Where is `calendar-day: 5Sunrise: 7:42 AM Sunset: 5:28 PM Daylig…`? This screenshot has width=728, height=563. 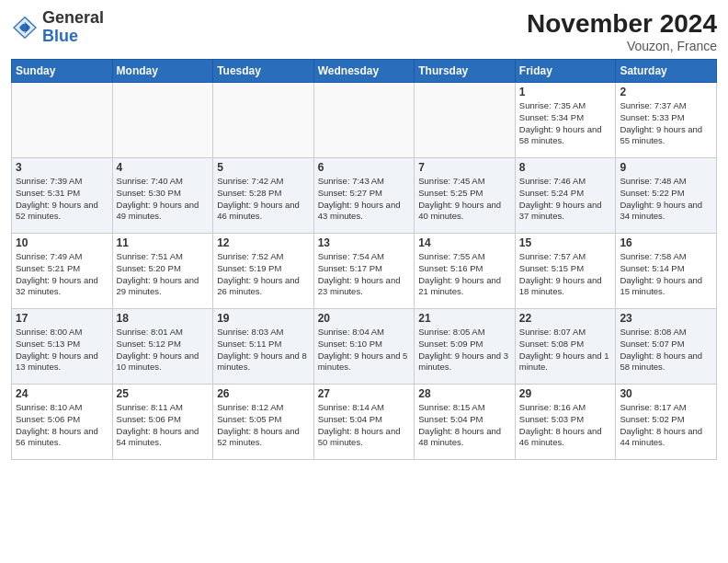
calendar-day: 5Sunrise: 7:42 AM Sunset: 5:28 PM Daylig… is located at coordinates (264, 196).